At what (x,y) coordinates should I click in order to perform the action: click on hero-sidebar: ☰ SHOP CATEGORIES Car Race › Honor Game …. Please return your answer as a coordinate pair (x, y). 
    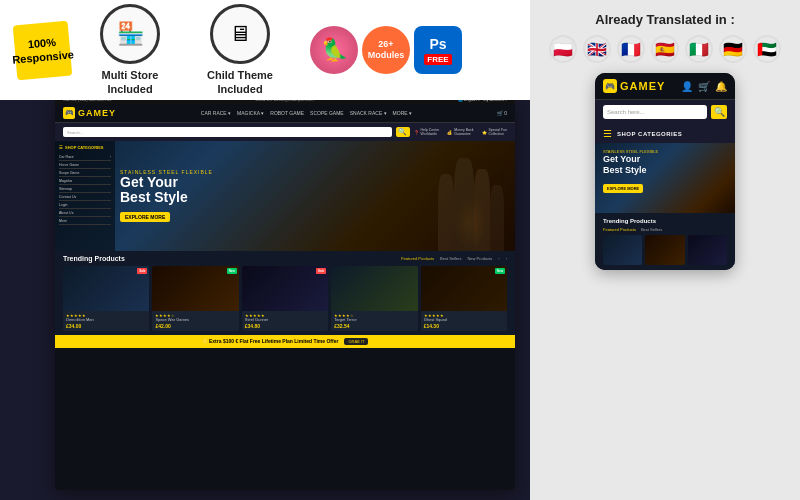
    Looking at the image, I should click on (85, 196).